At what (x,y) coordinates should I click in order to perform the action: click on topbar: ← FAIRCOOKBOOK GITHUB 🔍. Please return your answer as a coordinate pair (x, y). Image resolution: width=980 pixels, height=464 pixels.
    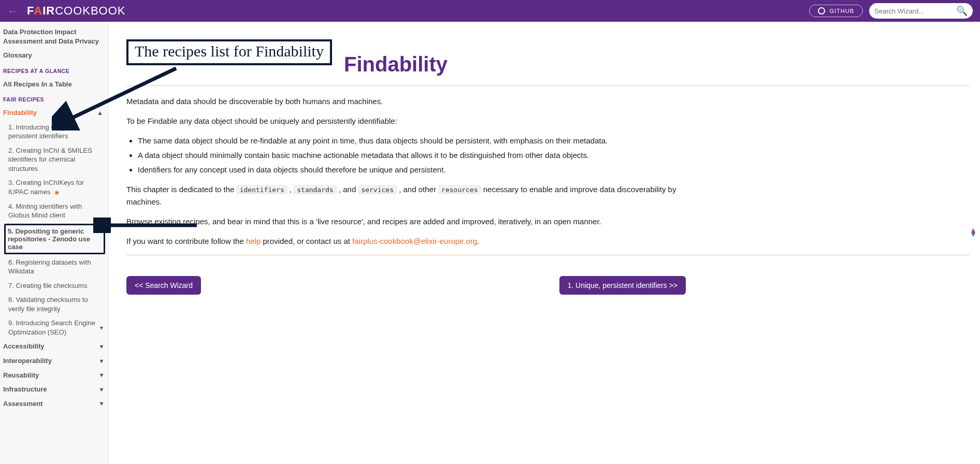
    Looking at the image, I should click on (490, 11).